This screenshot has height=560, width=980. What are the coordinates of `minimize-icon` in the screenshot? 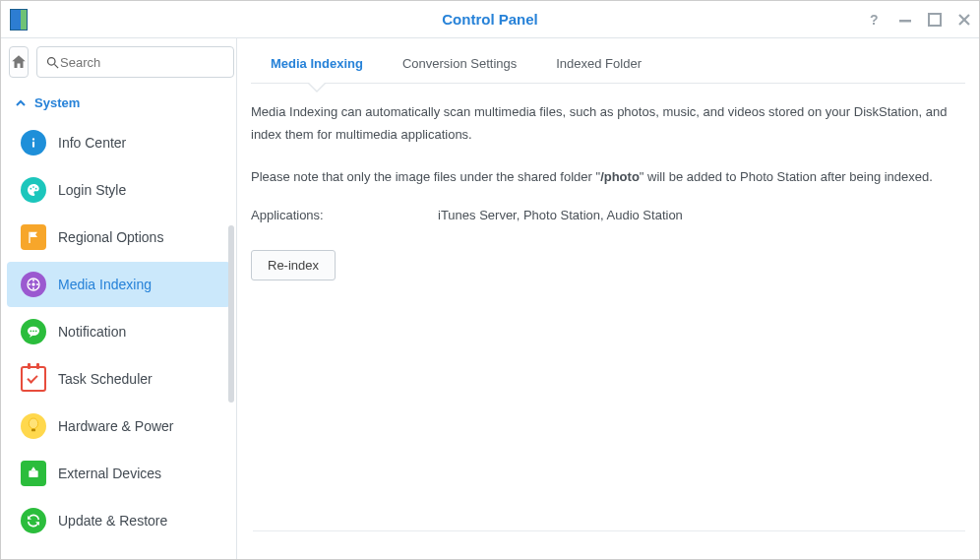 It's located at (905, 20).